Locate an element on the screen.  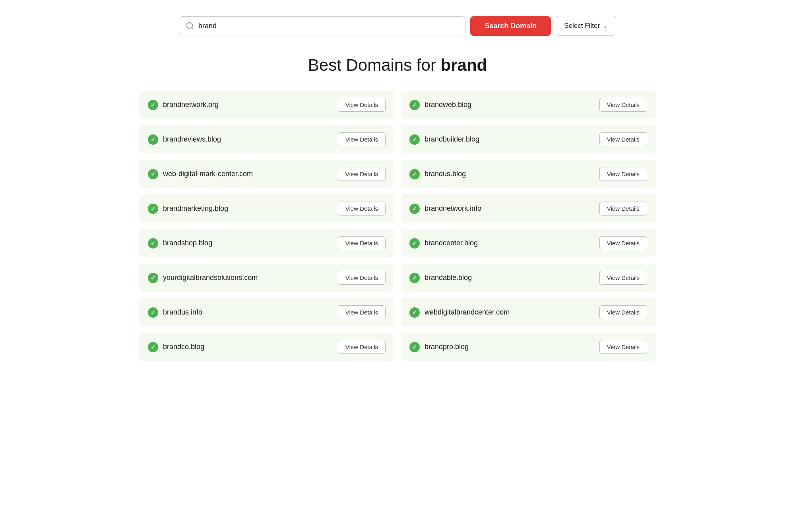
search-input is located at coordinates (328, 26).